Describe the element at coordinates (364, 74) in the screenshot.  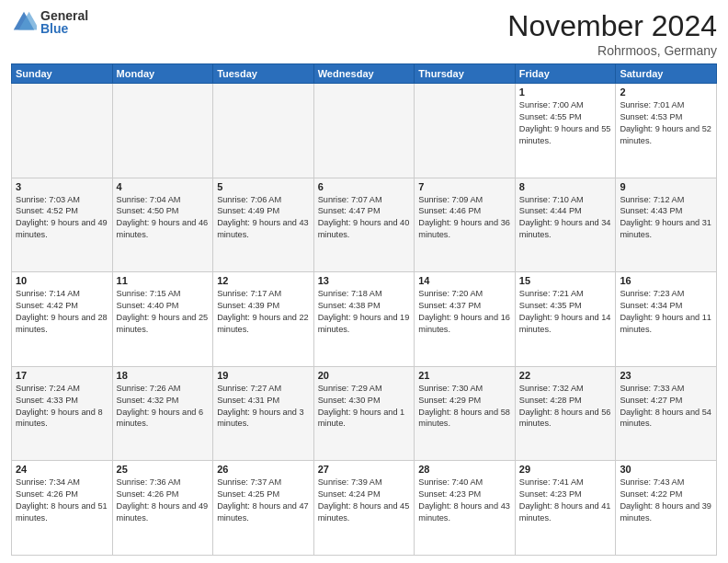
I see `header-wednesday: Wednesday` at that location.